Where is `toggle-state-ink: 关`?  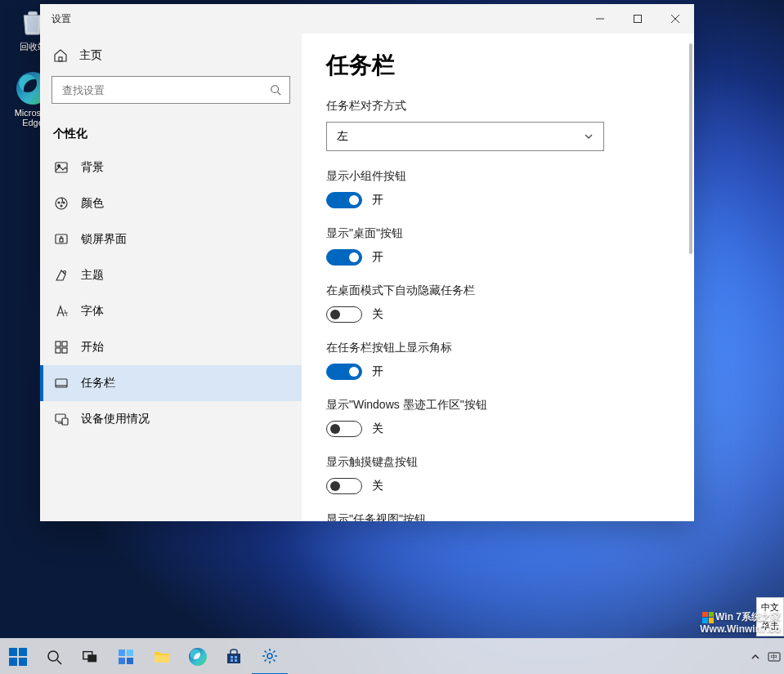 toggle-state-ink: 关 is located at coordinates (378, 429).